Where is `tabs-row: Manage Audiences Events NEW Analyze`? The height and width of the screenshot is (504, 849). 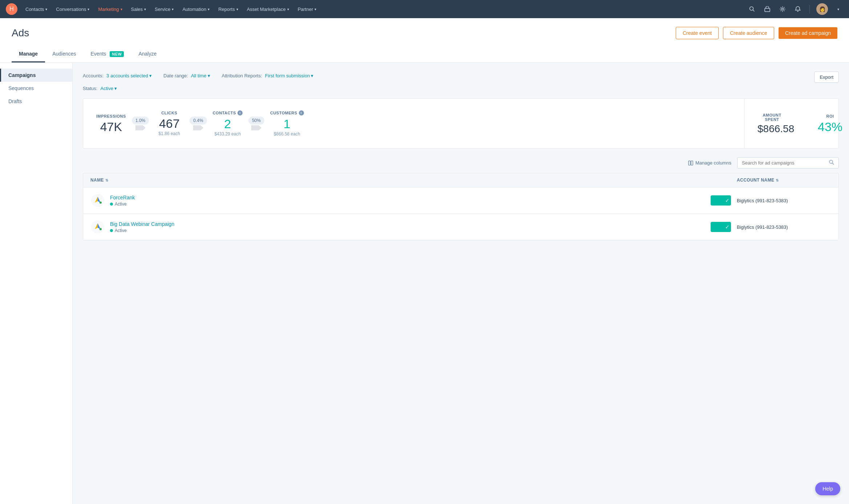
tabs-row: Manage Audiences Events NEW Analyze is located at coordinates (424, 54).